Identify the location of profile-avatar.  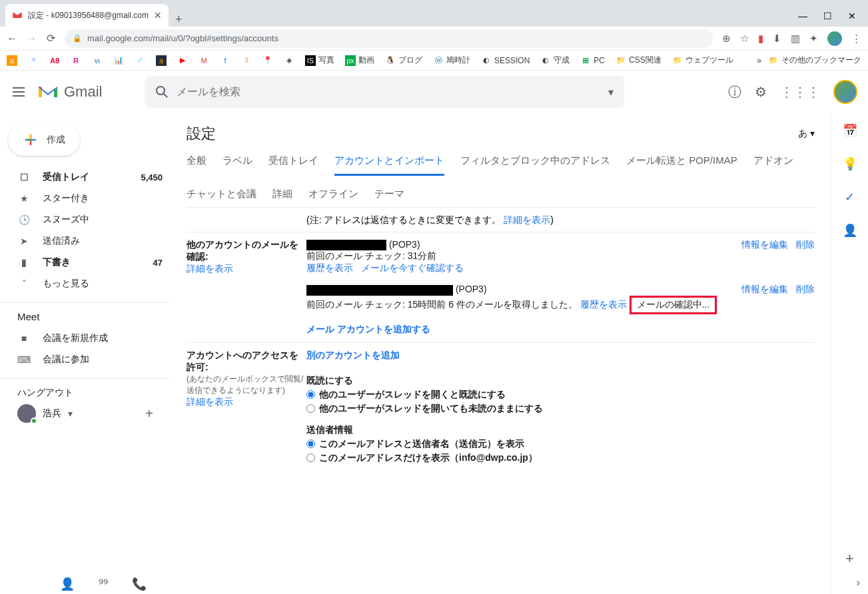
(845, 92).